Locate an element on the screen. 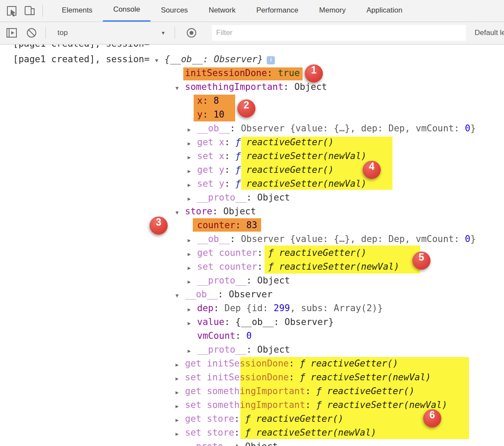  console-toolbar: top ▼ Default levels is located at coordinates (252, 33).